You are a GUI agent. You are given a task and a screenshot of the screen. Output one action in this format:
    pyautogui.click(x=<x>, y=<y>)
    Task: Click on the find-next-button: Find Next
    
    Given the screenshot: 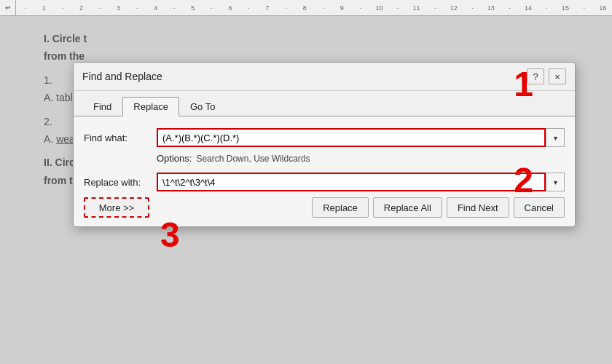 What is the action you would take?
    pyautogui.click(x=478, y=207)
    